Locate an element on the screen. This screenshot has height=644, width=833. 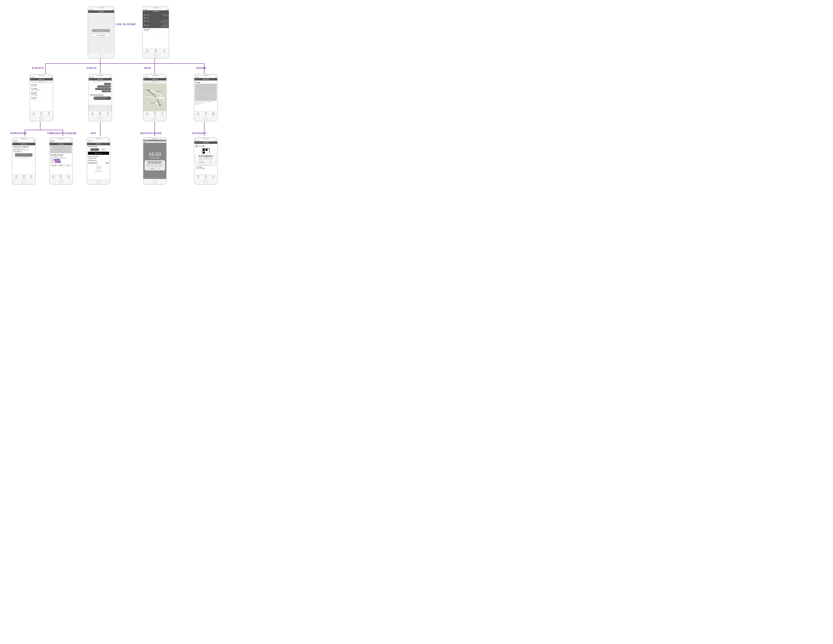
key-k: K is located at coordinates (108, 108).